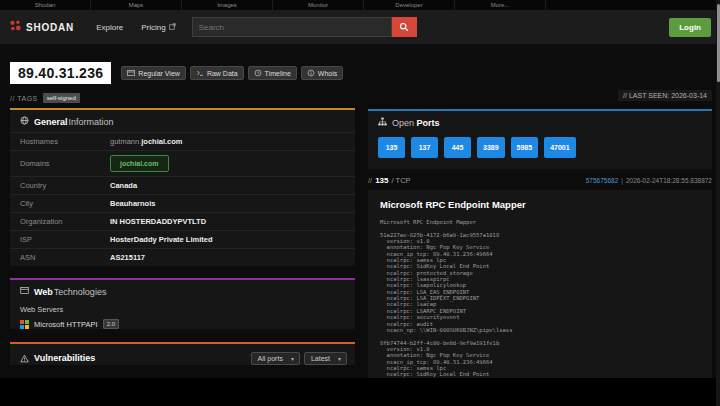 Image resolution: width=720 pixels, height=406 pixels. Describe the element at coordinates (360, 27) in the screenshot. I see `main-header: SHODAN Explore Pricing Login` at that location.